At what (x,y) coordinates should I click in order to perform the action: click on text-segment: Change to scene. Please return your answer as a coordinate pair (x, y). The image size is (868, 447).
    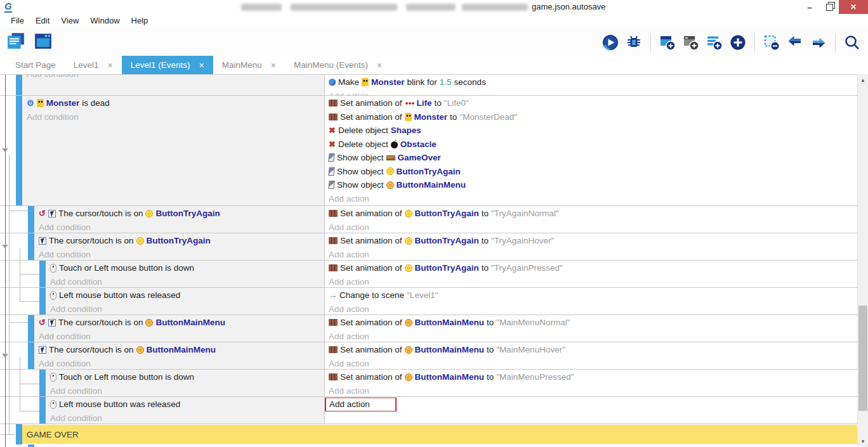
    Looking at the image, I should click on (372, 295).